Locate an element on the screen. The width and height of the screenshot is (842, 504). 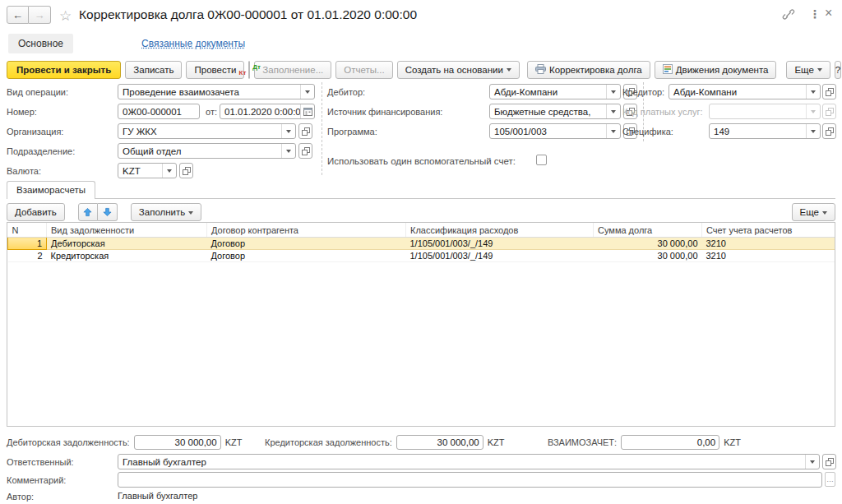
funding-source-value: Бюджетные средства, is located at coordinates (548, 112).